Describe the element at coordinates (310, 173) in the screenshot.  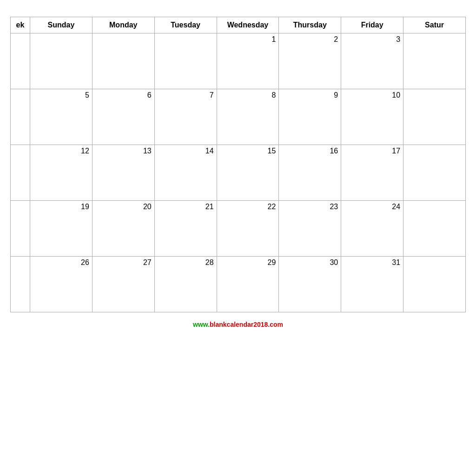
I see `calendar-cell: 16` at that location.